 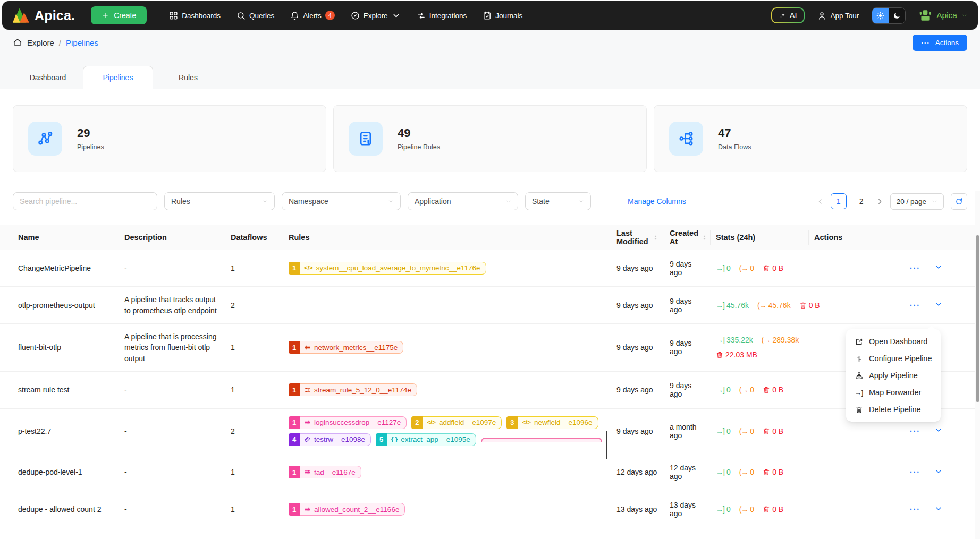 I want to click on nav-item-dashboards: Dashboards, so click(x=195, y=16).